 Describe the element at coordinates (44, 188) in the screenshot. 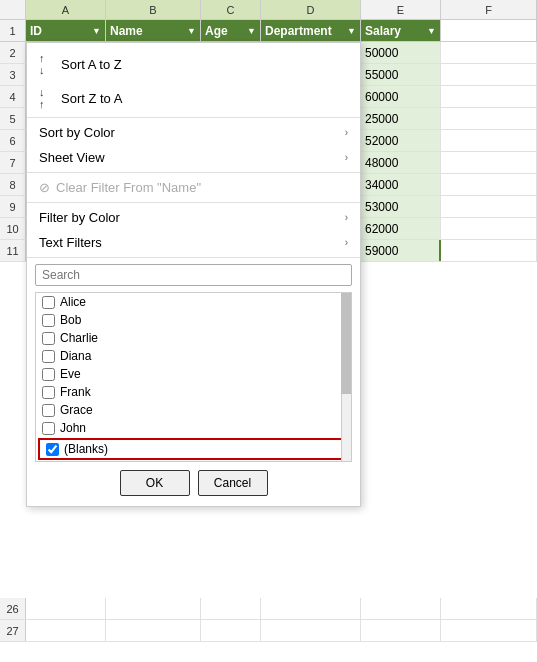

I see `clear-filter-icon: ⊘` at that location.